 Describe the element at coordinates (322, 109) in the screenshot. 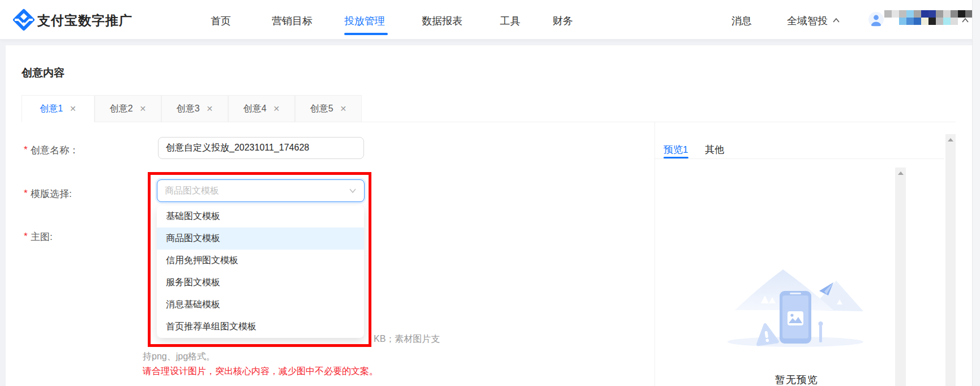

I see `tab-label: 创意5` at that location.